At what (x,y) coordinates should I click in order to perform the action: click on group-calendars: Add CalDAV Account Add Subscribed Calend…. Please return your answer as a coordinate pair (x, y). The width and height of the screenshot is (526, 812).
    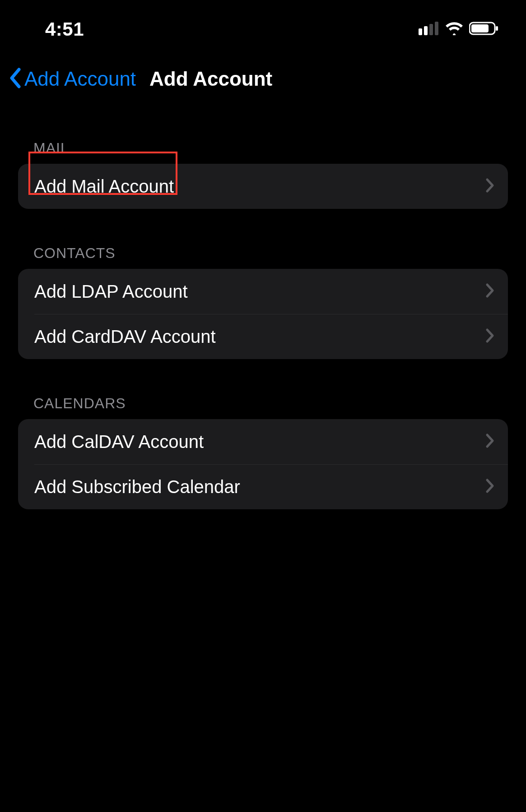
    Looking at the image, I should click on (263, 464).